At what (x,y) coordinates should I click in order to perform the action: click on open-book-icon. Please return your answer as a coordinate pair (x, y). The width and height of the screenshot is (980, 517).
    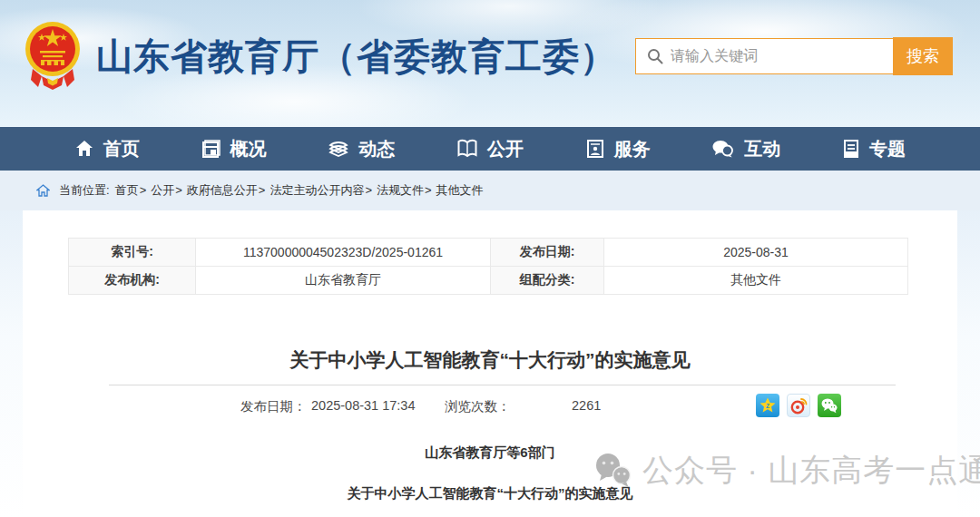
    Looking at the image, I should click on (467, 149).